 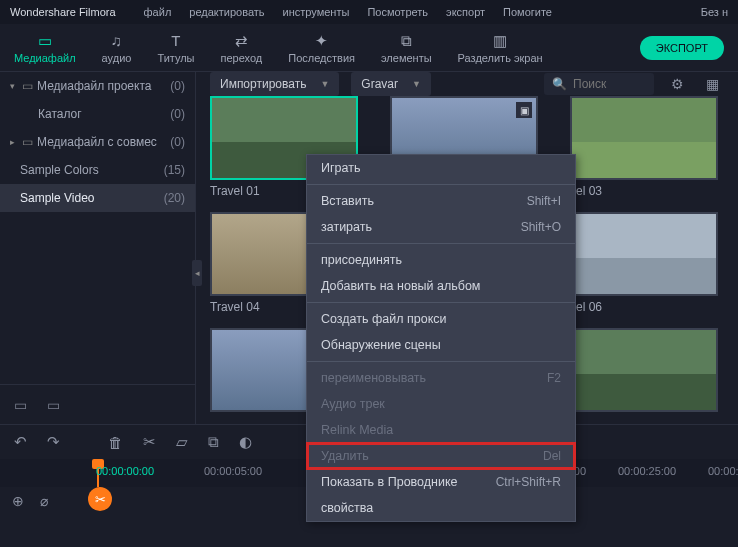 I want to click on context-menu-item: ВставитьShift+I, so click(x=441, y=201).